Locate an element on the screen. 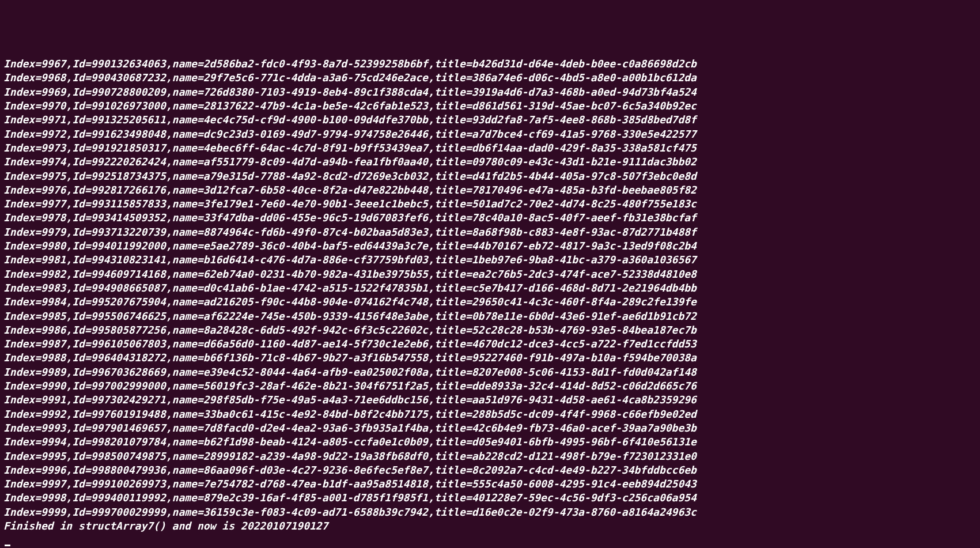 Image resolution: width=980 pixels, height=548 pixels. output-line: Index=9993,Id=997901469657,name=7d8facd0… is located at coordinates (490, 428).